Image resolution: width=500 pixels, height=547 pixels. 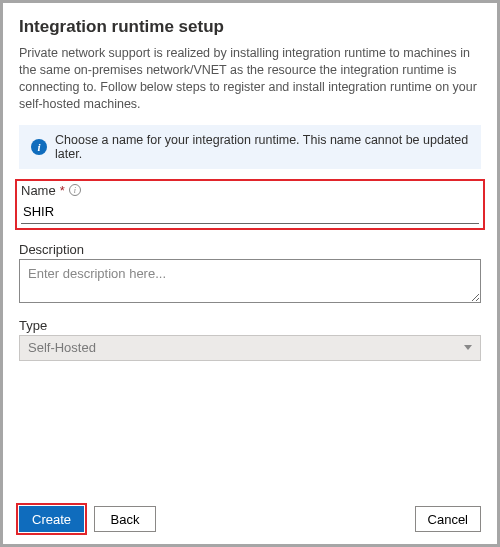 What do you see at coordinates (62, 190) in the screenshot?
I see `required-marker: *` at bounding box center [62, 190].